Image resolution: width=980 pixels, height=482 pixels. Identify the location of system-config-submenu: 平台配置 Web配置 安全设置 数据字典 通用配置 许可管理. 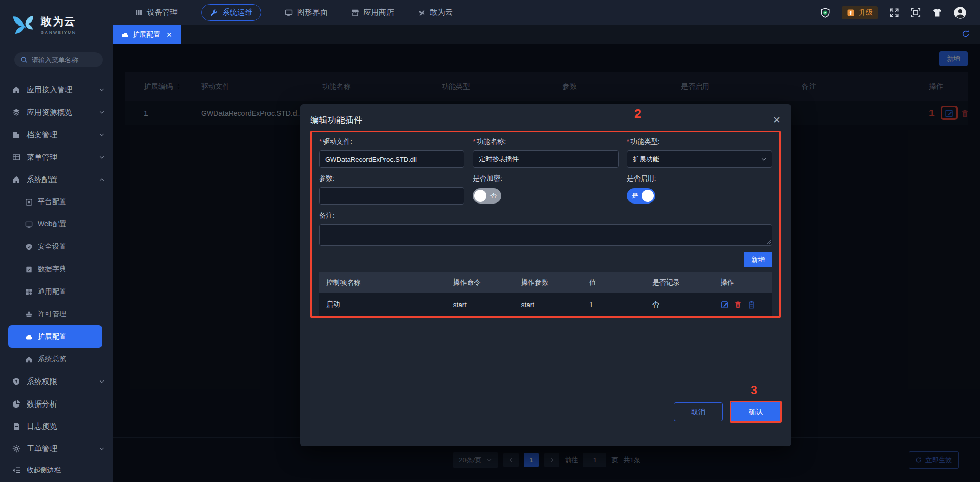
(56, 281).